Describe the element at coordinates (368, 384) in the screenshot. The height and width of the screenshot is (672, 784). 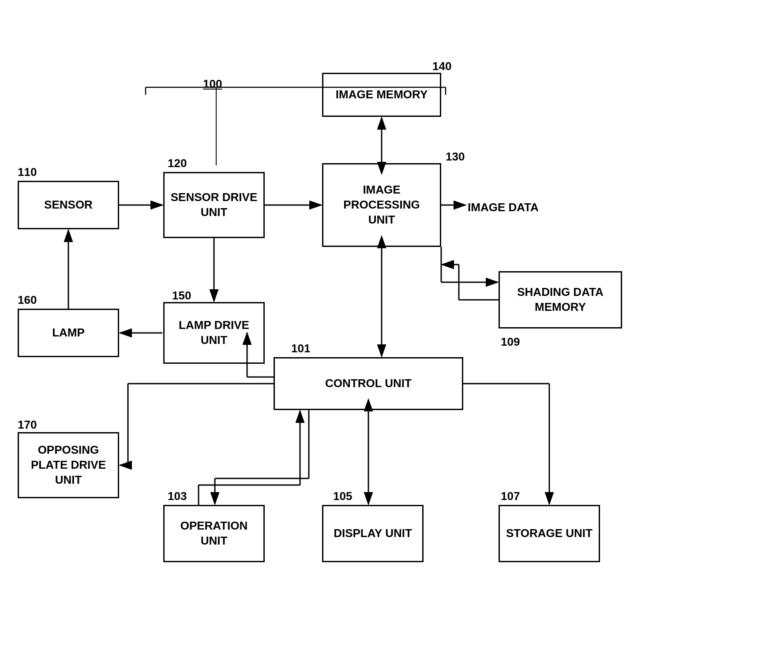
I see `control-unit-block: CONTROL UNIT` at that location.